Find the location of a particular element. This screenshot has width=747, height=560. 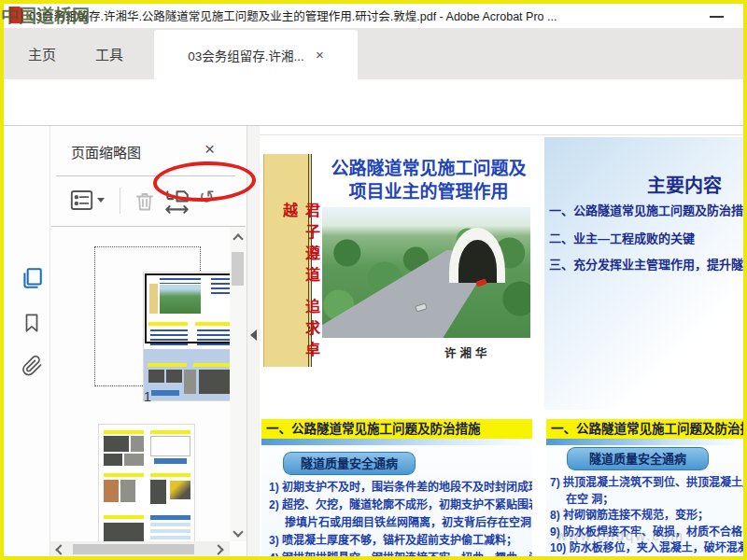

tab-home: 主页 is located at coordinates (42, 54).